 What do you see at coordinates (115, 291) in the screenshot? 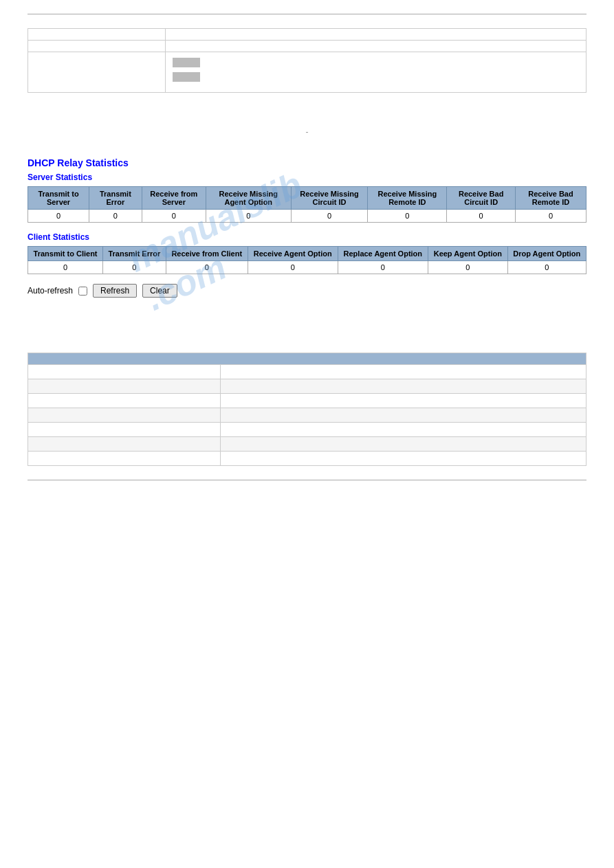
I see `refresh-button: Refresh` at bounding box center [115, 291].